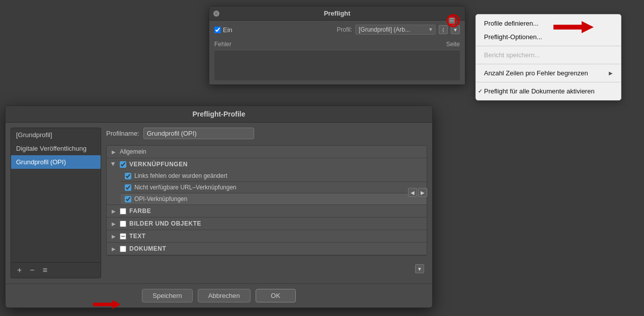 The height and width of the screenshot is (316, 644). Describe the element at coordinates (128, 199) in the screenshot. I see `checkbox-opi-verknuepfungen` at that location.